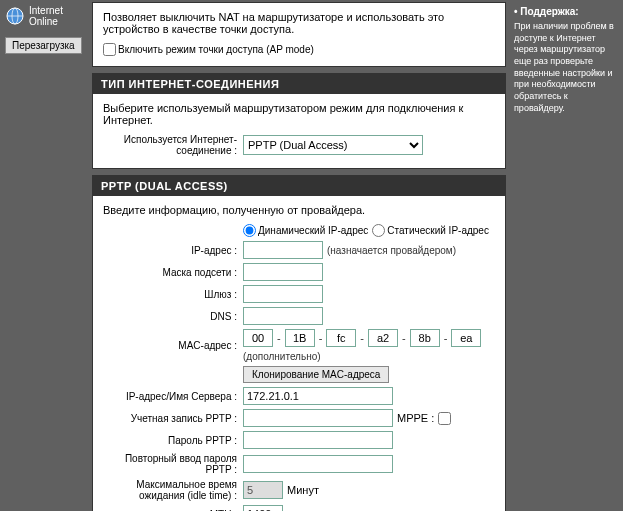 The height and width of the screenshot is (511, 623). I want to click on idle-label: Максимальное время ожидания (idle time) …, so click(173, 490).